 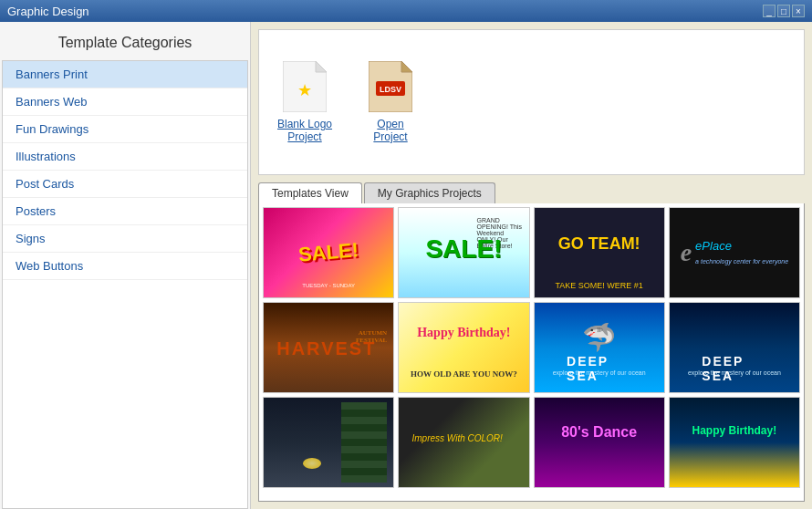 I want to click on blank-logo-project: ★ Blank LogoProject, so click(x=305, y=102).